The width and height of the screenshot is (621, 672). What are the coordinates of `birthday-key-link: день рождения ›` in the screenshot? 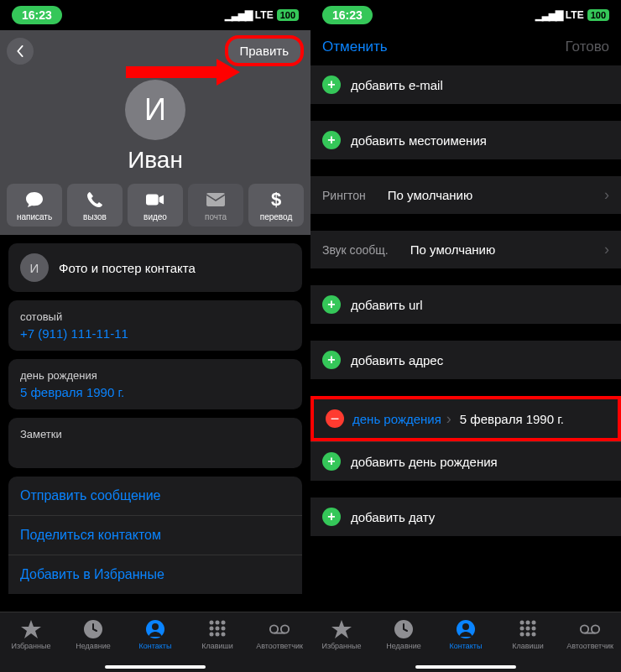 It's located at (402, 419).